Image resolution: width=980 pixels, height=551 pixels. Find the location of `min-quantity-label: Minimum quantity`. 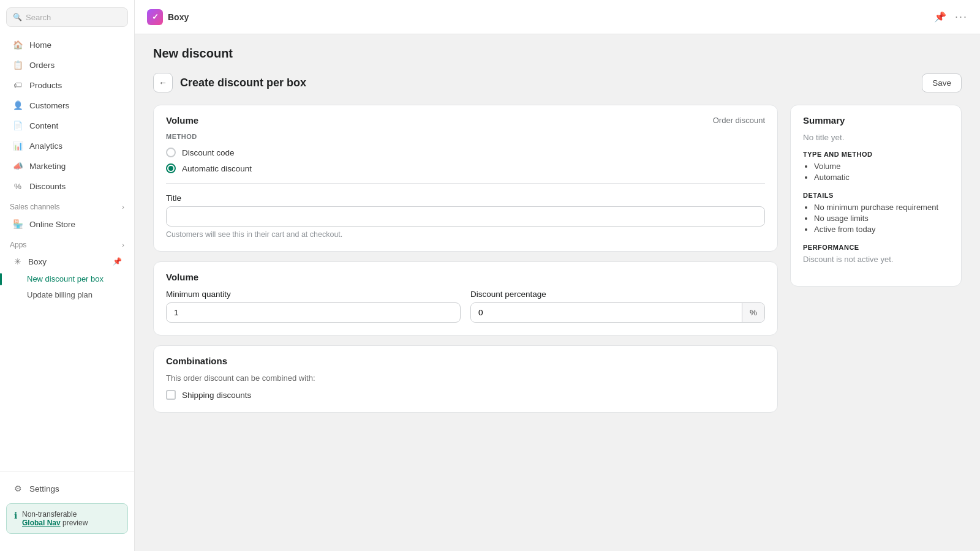

min-quantity-label: Minimum quantity is located at coordinates (314, 294).